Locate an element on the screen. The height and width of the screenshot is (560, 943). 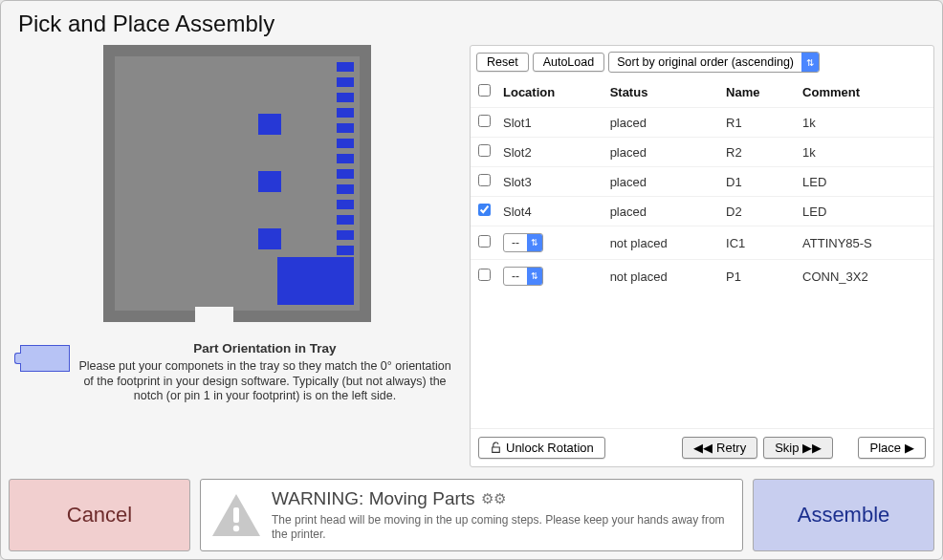
col-checkbox is located at coordinates (484, 92).